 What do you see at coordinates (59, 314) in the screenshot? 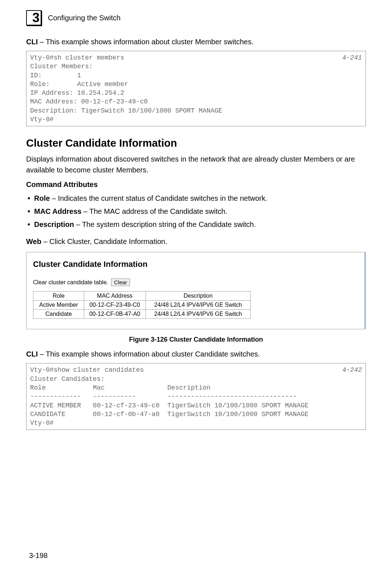
I see `cell-role: Candidate` at bounding box center [59, 314].